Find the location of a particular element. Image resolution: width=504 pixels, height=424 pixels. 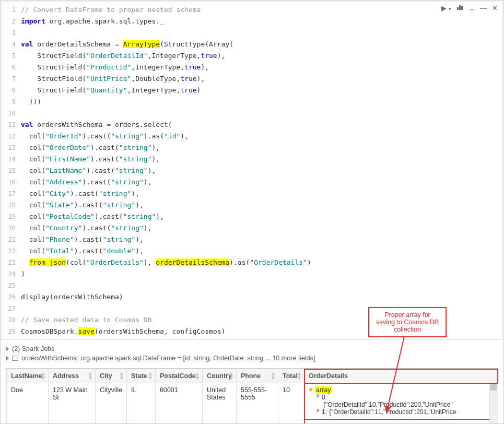

array-index: 1: is located at coordinates (324, 412).